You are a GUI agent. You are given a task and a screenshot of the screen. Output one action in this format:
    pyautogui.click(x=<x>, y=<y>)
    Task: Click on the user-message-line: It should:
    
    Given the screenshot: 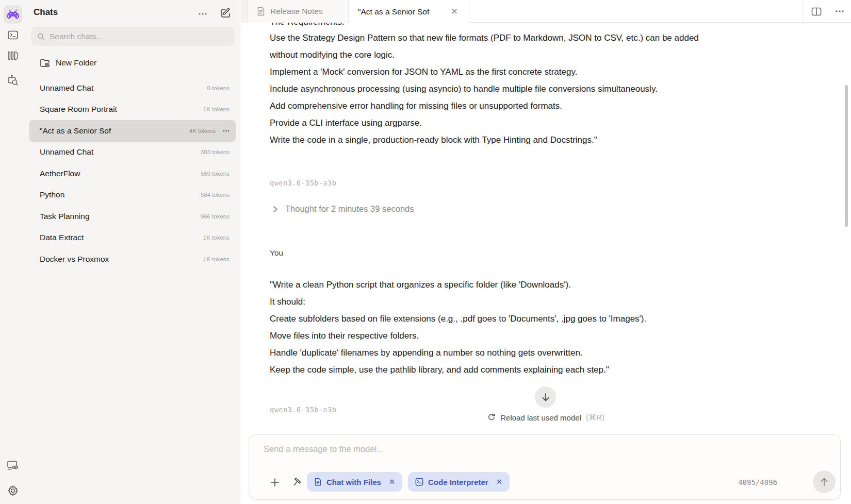 What is the action you would take?
    pyautogui.click(x=458, y=302)
    